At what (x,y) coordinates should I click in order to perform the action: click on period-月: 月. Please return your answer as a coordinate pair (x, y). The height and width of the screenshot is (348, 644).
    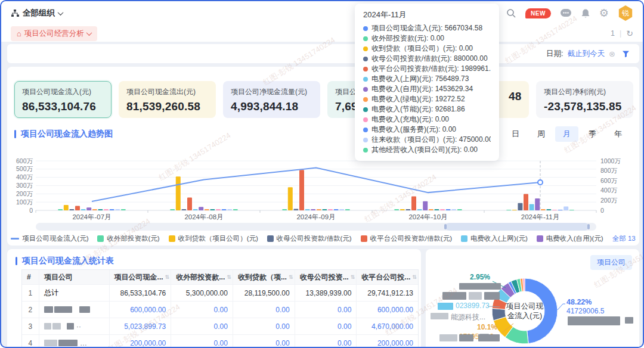
    Looking at the image, I should click on (566, 134).